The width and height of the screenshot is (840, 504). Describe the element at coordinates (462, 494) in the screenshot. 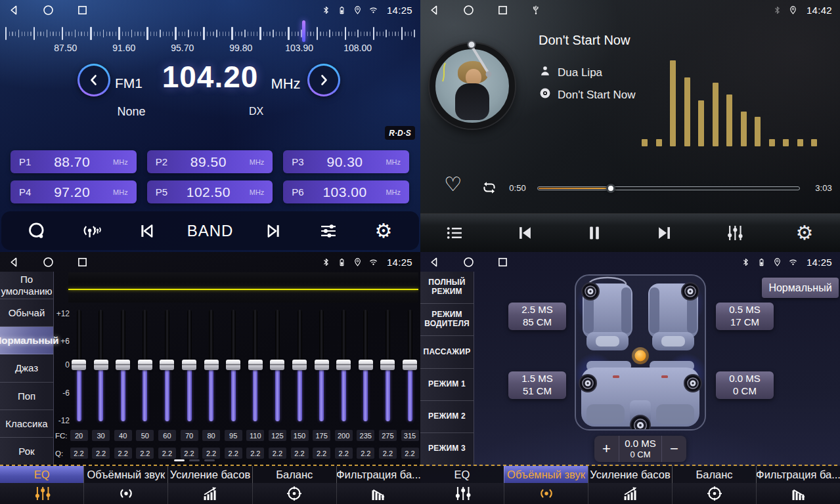

I see `tab-eq-icon` at that location.